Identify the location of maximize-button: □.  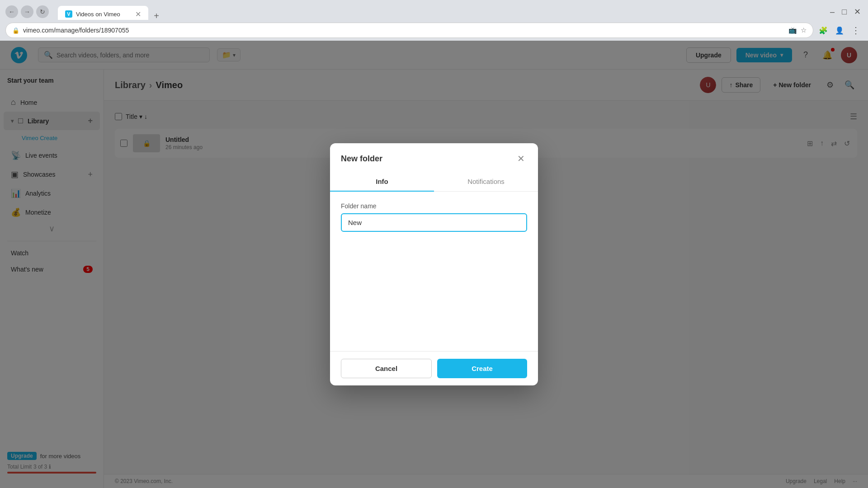
(844, 12).